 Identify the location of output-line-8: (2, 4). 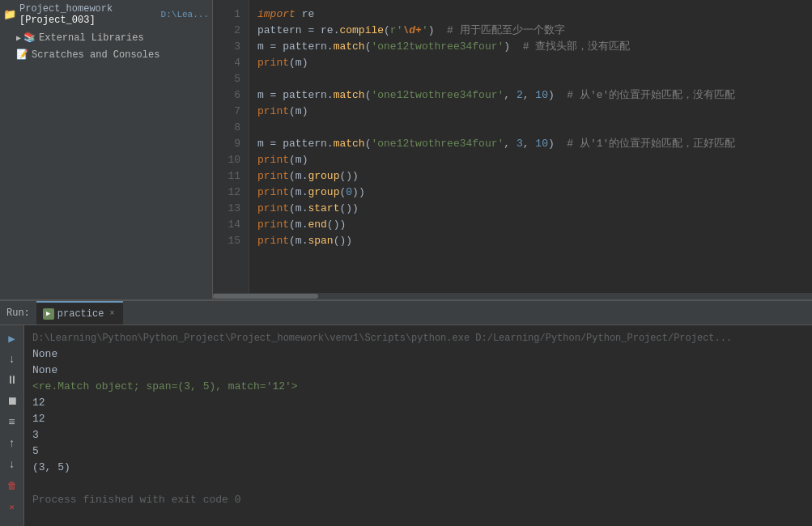
(418, 468).